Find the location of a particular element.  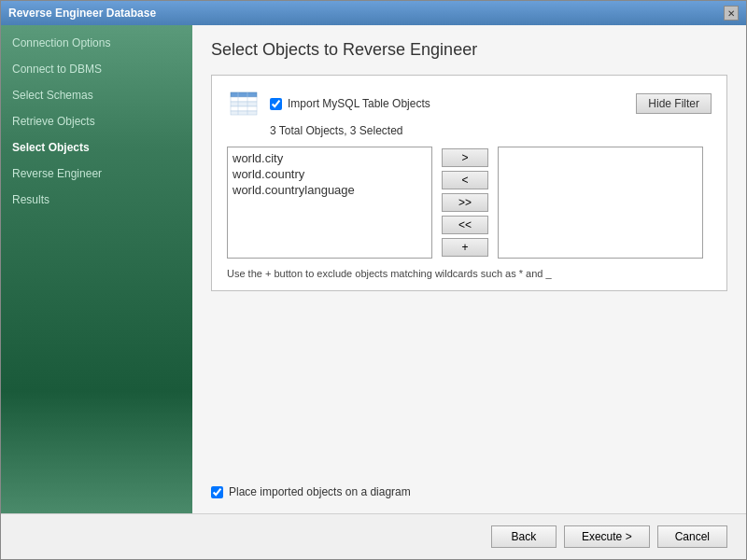

objects-count: 3 Total Objects, 3 Selected is located at coordinates (491, 131).